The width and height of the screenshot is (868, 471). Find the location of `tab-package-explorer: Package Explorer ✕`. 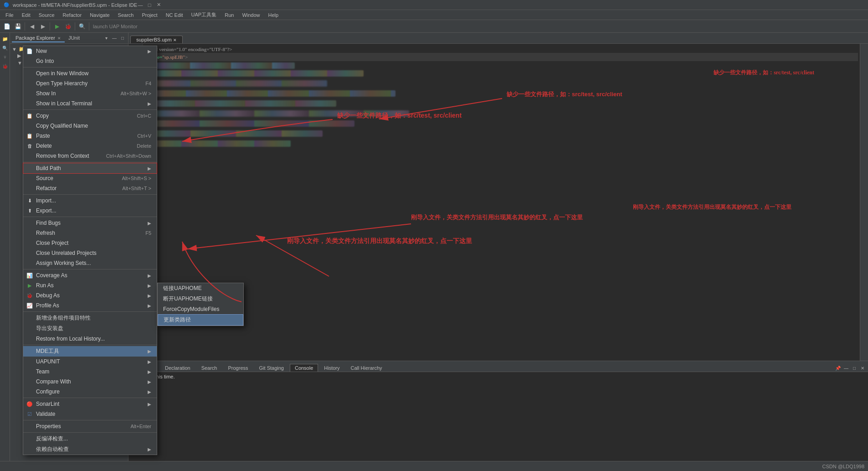

tab-package-explorer: Package Explorer ✕ is located at coordinates (38, 38).